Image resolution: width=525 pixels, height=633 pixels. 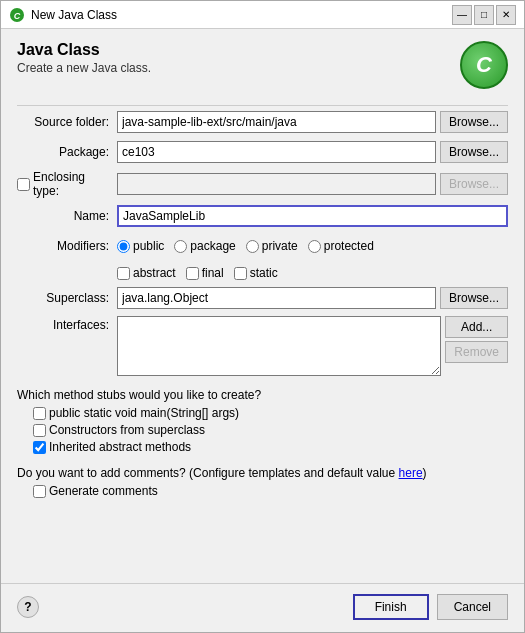 What do you see at coordinates (246, 246) in the screenshot?
I see `modifiers-radio-group: public package private protected` at bounding box center [246, 246].